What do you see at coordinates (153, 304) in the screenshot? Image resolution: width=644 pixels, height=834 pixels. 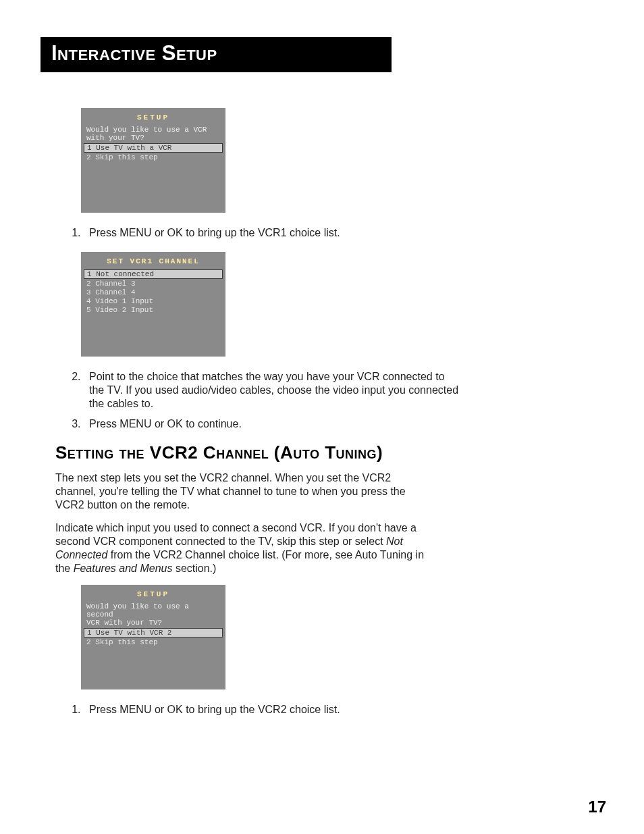 I see `osd-set-vcr1-channel: SET VCR1 CHANNEL 1 Not connected 2 Chann…` at bounding box center [153, 304].